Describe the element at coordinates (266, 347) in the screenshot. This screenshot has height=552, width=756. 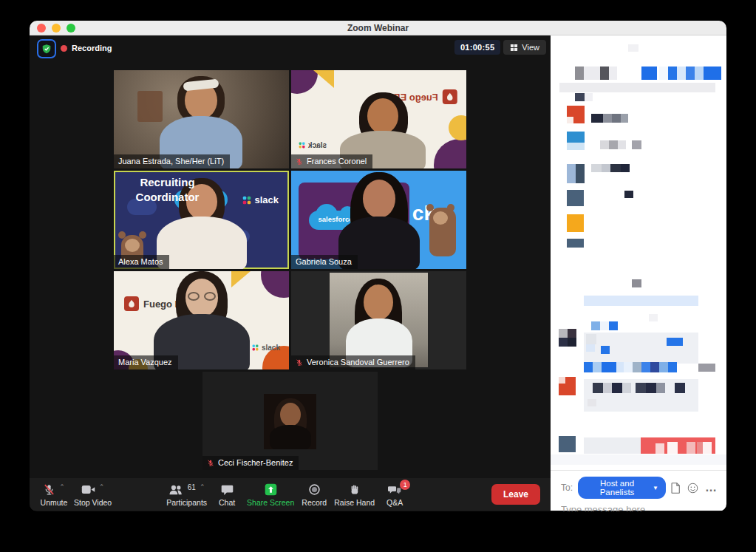
I see `slack-logo: slack` at that location.